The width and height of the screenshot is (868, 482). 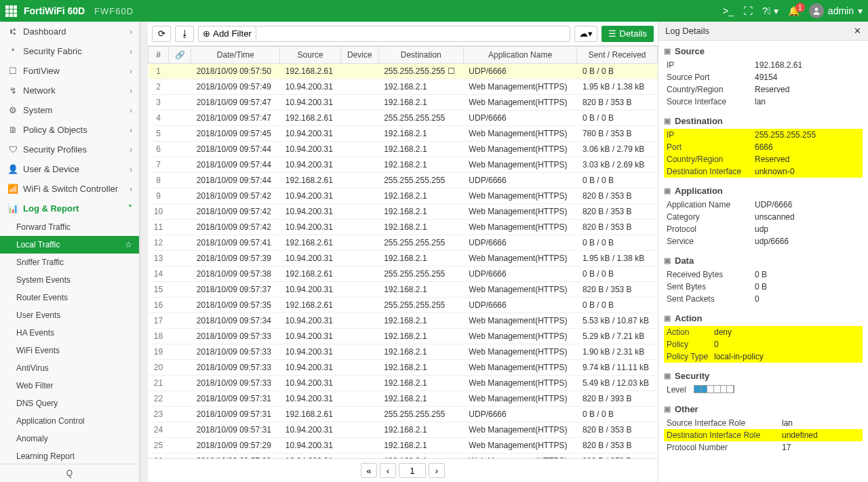 I want to click on first-page-button: «, so click(x=369, y=470).